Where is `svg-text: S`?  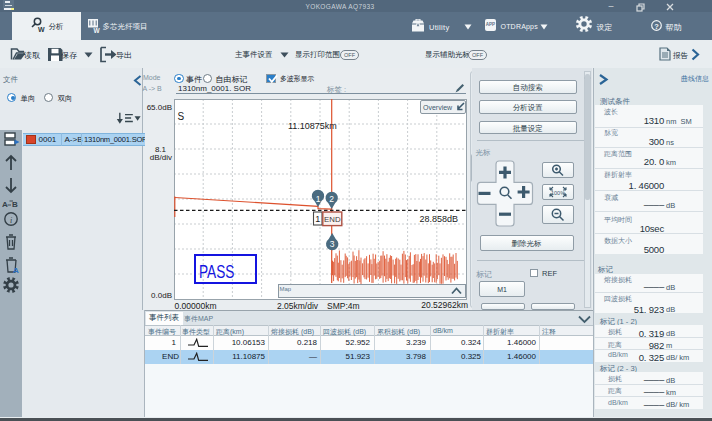 svg-text: S is located at coordinates (182, 116).